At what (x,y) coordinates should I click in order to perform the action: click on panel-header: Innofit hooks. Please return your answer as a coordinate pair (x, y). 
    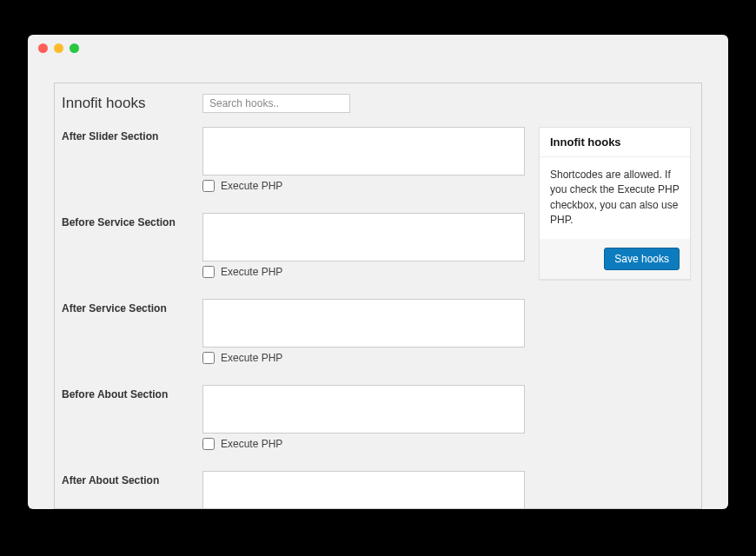
    Looking at the image, I should click on (378, 104).